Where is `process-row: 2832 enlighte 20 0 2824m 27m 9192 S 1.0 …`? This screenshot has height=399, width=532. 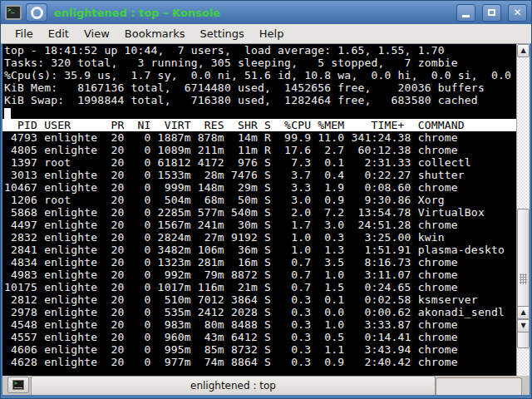
process-row: 2832 enlighte 20 0 2824m 27m 9192 S 1.0 … is located at coordinates (259, 238).